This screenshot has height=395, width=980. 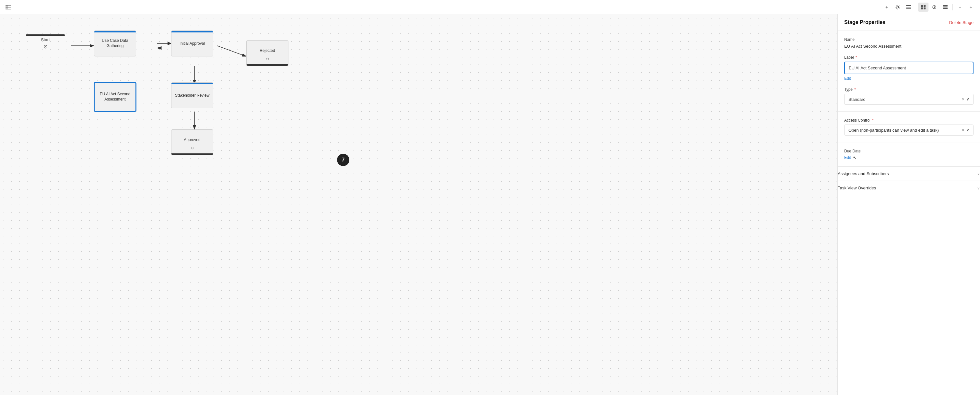 What do you see at coordinates (971, 7) in the screenshot?
I see `zoom-in-button: +` at bounding box center [971, 7].